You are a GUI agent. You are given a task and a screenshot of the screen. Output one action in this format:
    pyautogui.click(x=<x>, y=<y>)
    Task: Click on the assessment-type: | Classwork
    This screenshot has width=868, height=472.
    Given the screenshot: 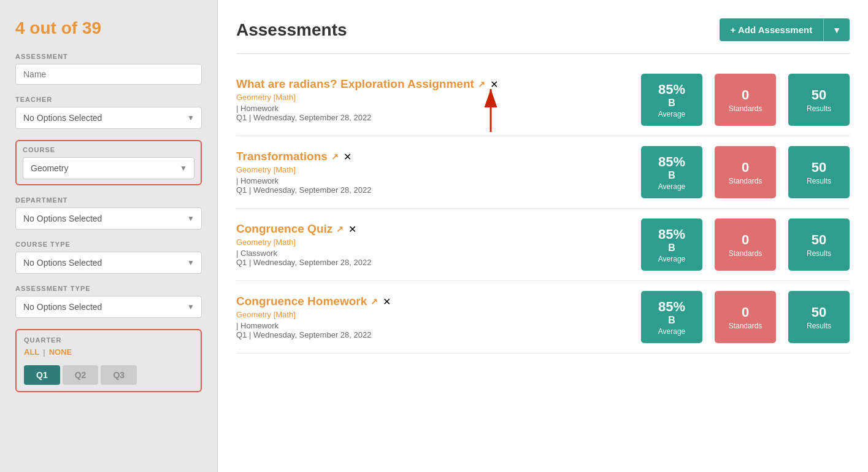 What is the action you would take?
    pyautogui.click(x=432, y=253)
    